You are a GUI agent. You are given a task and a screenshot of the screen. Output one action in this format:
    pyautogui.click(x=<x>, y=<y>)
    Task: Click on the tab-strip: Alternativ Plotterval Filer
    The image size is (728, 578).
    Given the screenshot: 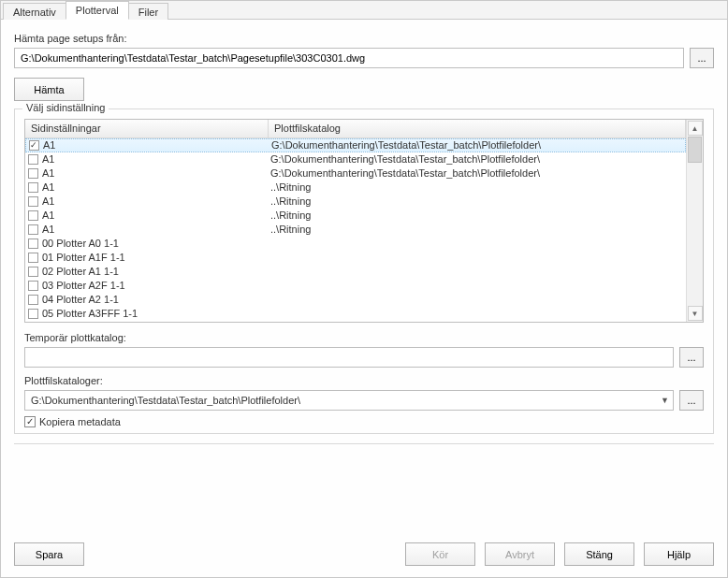 What is the action you would take?
    pyautogui.click(x=364, y=10)
    